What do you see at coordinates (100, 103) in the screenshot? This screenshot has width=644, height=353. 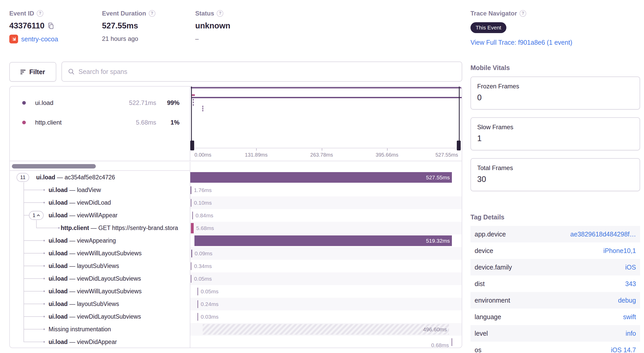 I see `legend-item: ui.load522.71ms99%` at bounding box center [100, 103].